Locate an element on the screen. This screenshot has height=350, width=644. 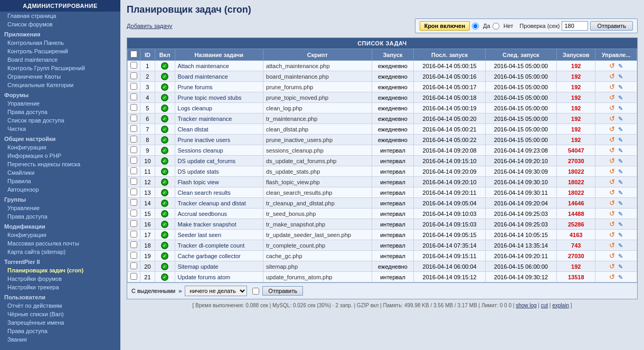
sidebar-item-link: Перечесть индексы поиска is located at coordinates (44, 164).